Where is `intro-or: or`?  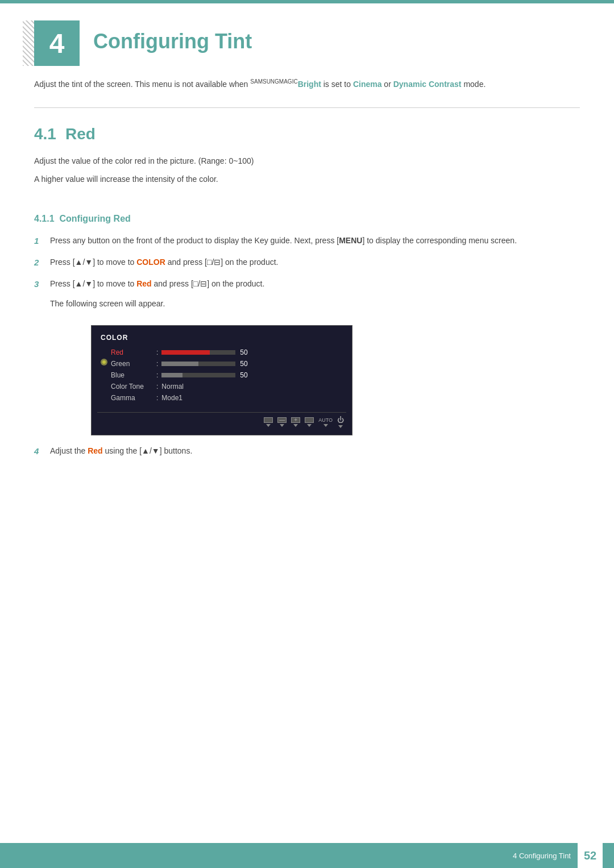 intro-or: or is located at coordinates (387, 84).